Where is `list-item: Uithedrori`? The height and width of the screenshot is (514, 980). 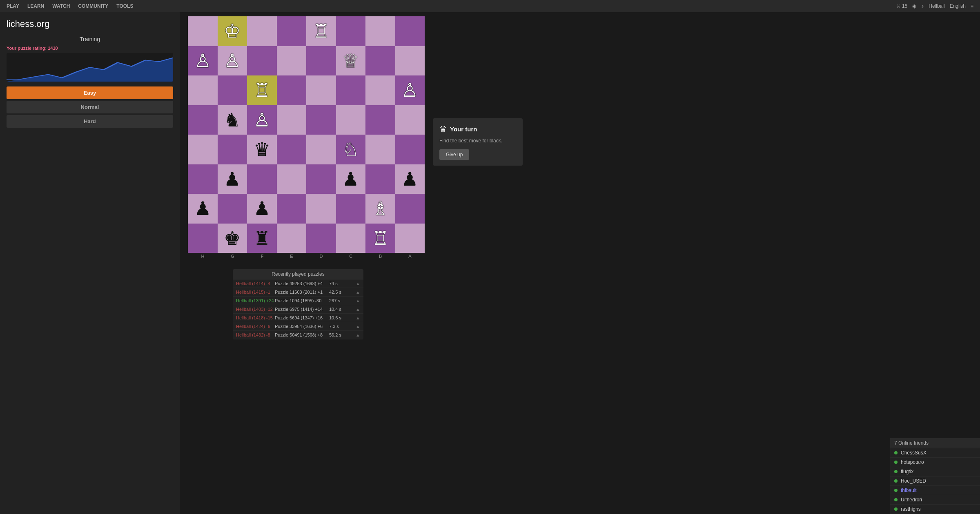 list-item: Uithedrori is located at coordinates (935, 500).